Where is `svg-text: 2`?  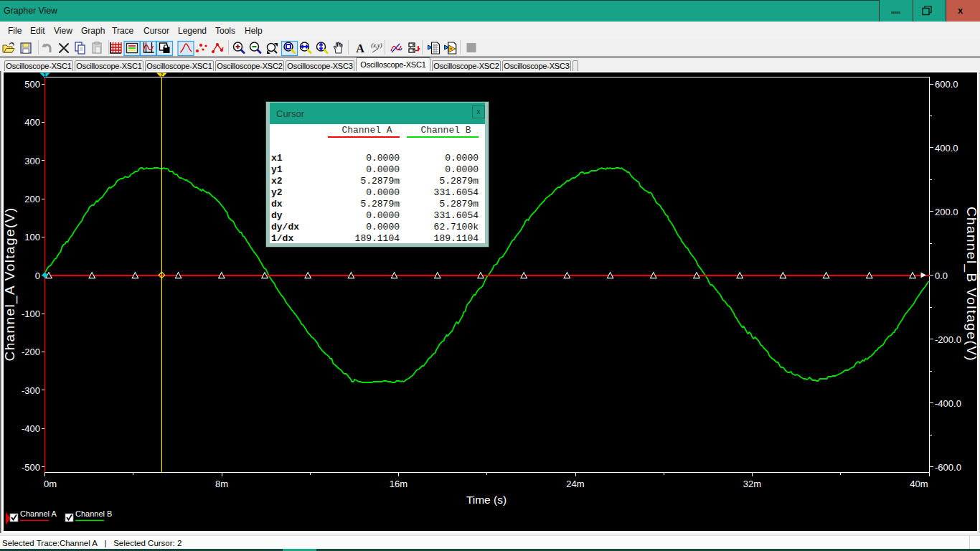
svg-text: 2 is located at coordinates (161, 75).